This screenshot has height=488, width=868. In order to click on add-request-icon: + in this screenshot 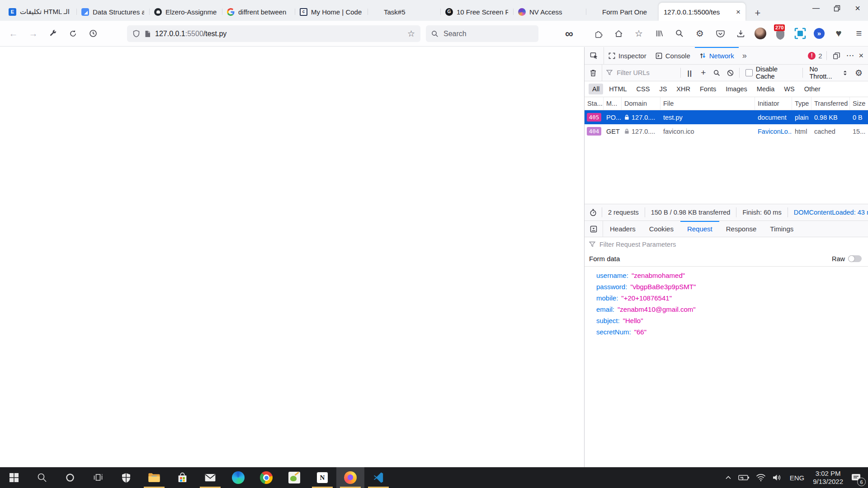, I will do `click(703, 73)`.